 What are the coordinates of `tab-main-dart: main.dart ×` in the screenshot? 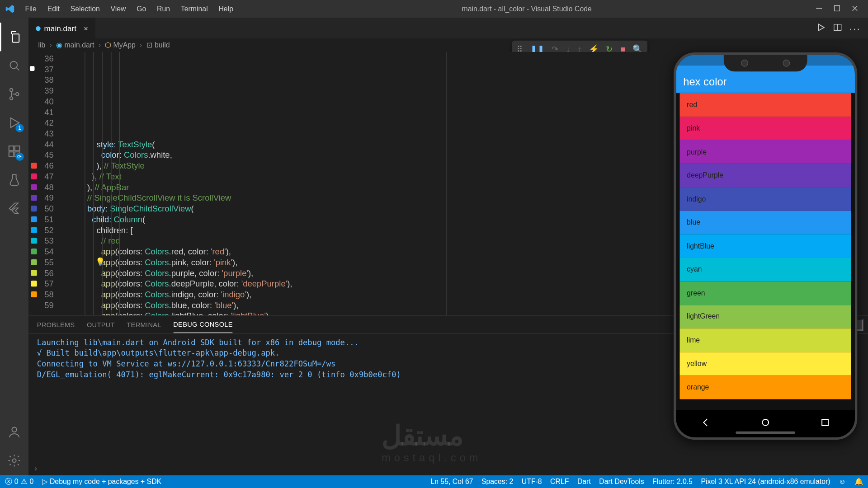 It's located at (62, 28).